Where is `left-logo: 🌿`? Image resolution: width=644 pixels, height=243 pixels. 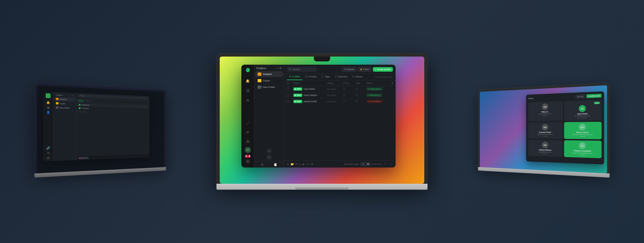 left-logo: 🌿 is located at coordinates (48, 96).